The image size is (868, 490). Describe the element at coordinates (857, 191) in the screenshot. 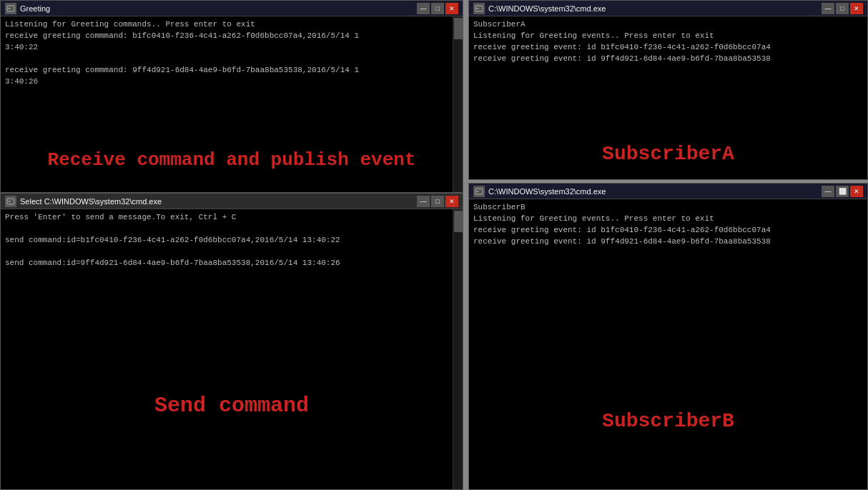

I see `sub-b-close-button: ✕` at that location.